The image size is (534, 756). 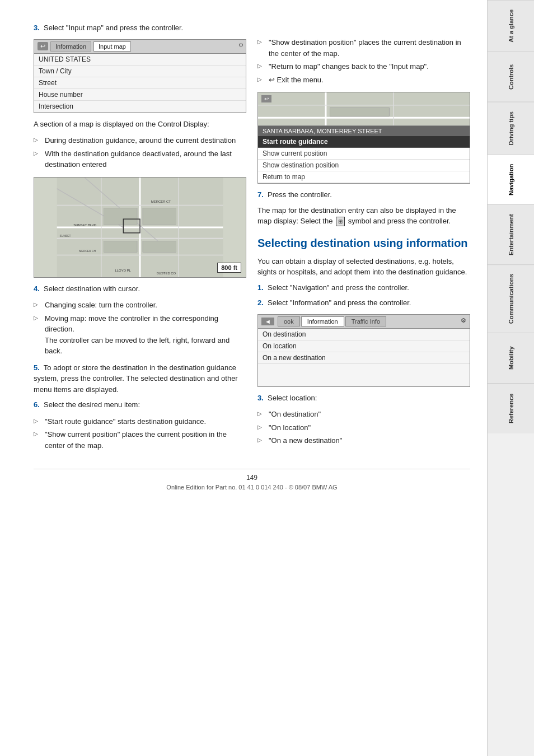 I want to click on tab-information-btn: Information, so click(x=322, y=321).